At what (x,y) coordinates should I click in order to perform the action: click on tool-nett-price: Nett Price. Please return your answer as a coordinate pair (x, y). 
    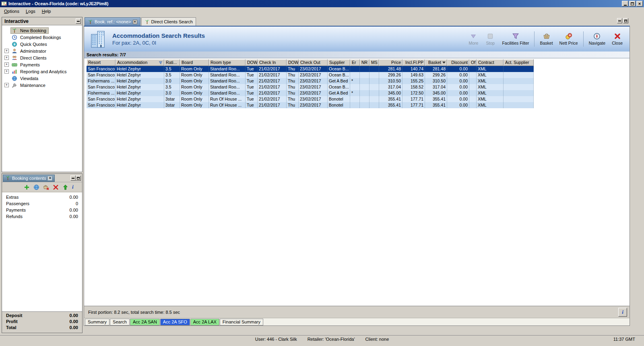
    Looking at the image, I should click on (569, 39).